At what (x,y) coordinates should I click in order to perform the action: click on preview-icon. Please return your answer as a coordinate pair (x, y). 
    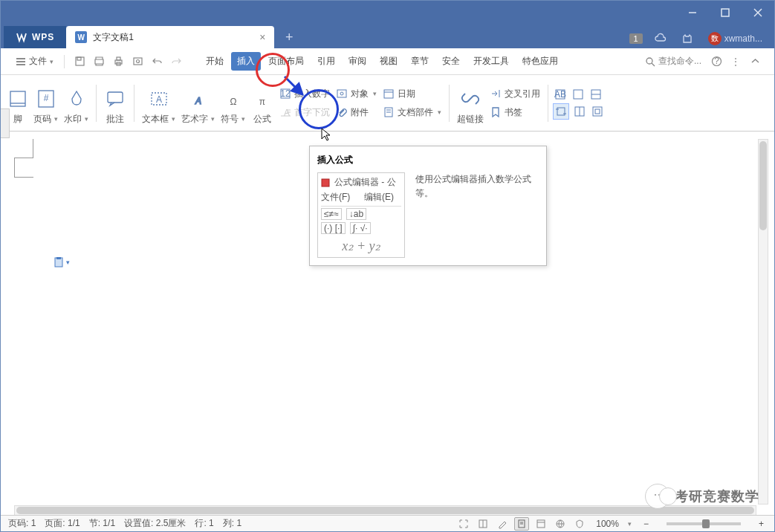
    Looking at the image, I should click on (137, 62).